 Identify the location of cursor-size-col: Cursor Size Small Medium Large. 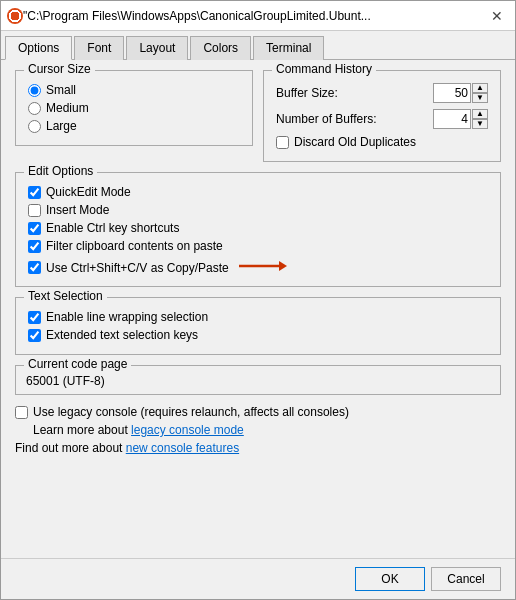
(134, 121).